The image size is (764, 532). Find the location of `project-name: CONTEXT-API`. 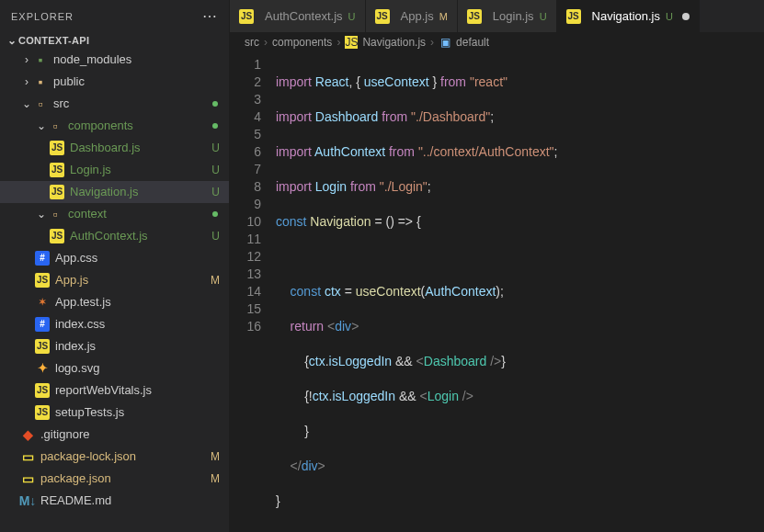

project-name: CONTEXT-API is located at coordinates (53, 40).